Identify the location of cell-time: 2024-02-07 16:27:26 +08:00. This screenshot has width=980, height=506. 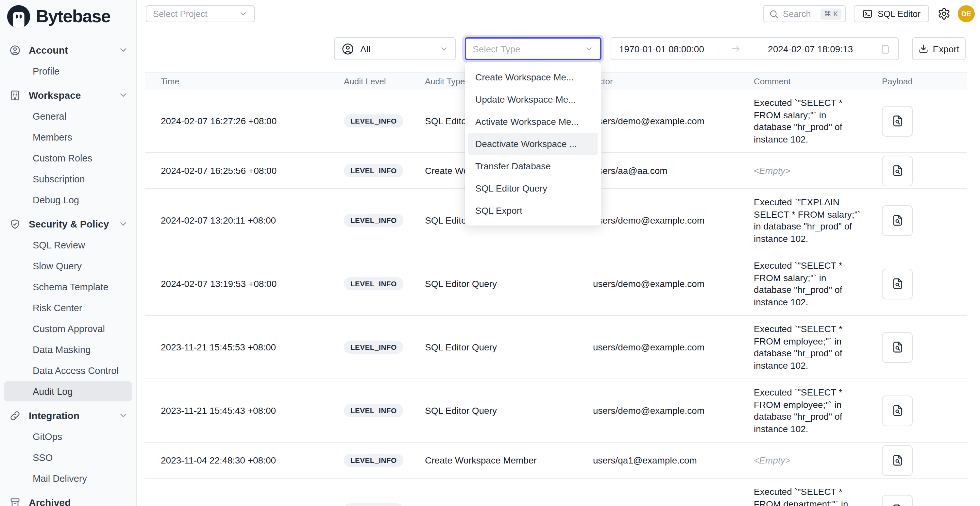
(237, 121).